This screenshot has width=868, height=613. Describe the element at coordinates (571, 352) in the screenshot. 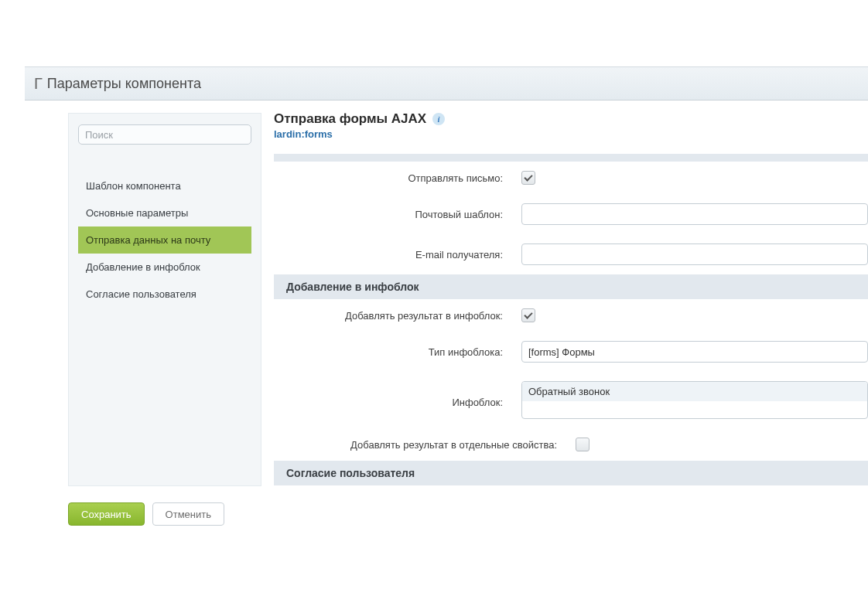

I see `row-iblock-type: Тип инфоблока:` at that location.